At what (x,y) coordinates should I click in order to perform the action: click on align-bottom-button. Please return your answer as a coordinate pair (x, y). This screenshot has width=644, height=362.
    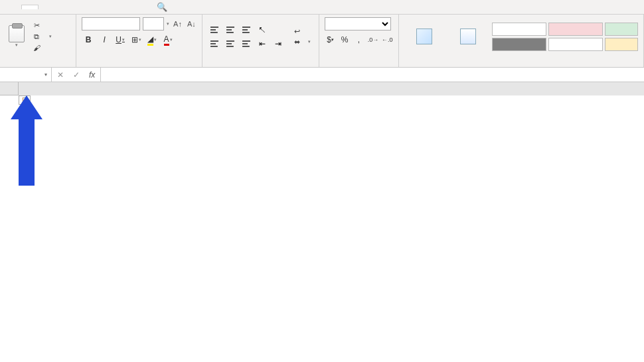
    Looking at the image, I should click on (246, 30).